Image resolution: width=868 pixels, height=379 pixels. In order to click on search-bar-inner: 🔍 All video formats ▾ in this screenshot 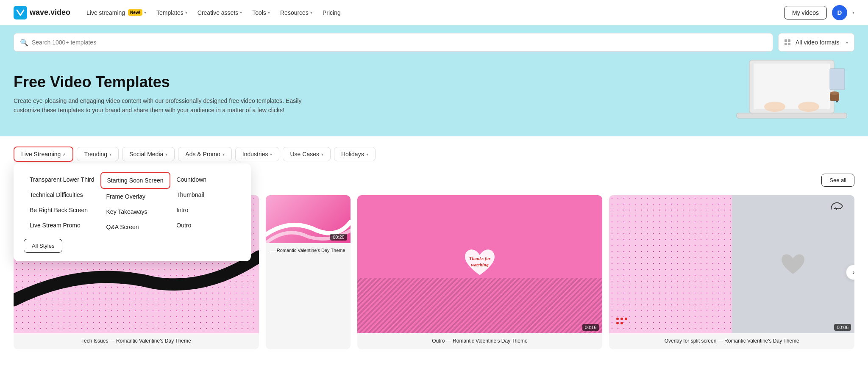, I will do `click(434, 42)`.